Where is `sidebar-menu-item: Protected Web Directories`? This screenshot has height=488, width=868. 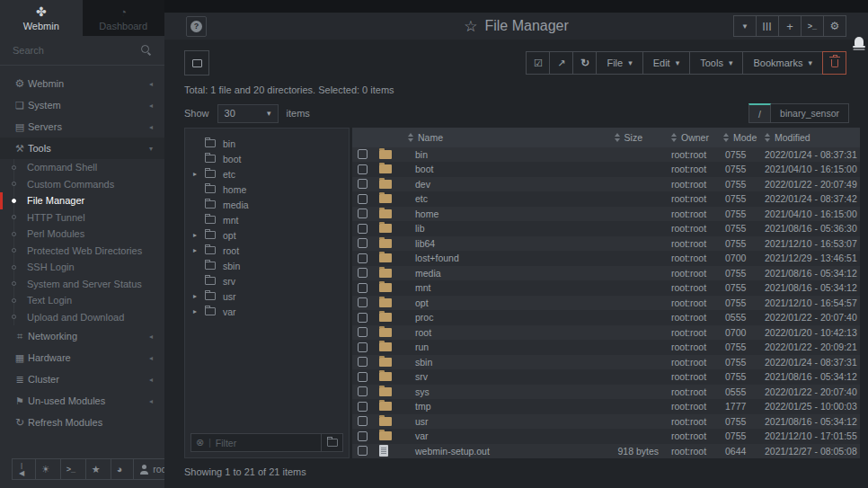
sidebar-menu-item: Protected Web Directories is located at coordinates (83, 252).